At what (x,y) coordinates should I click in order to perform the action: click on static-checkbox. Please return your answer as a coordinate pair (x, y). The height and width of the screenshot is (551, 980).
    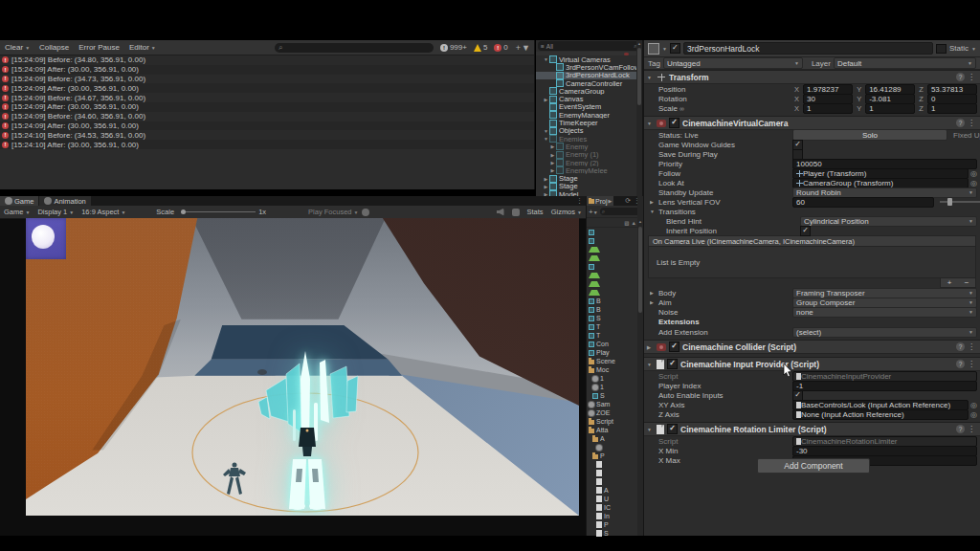
    Looking at the image, I should click on (942, 49).